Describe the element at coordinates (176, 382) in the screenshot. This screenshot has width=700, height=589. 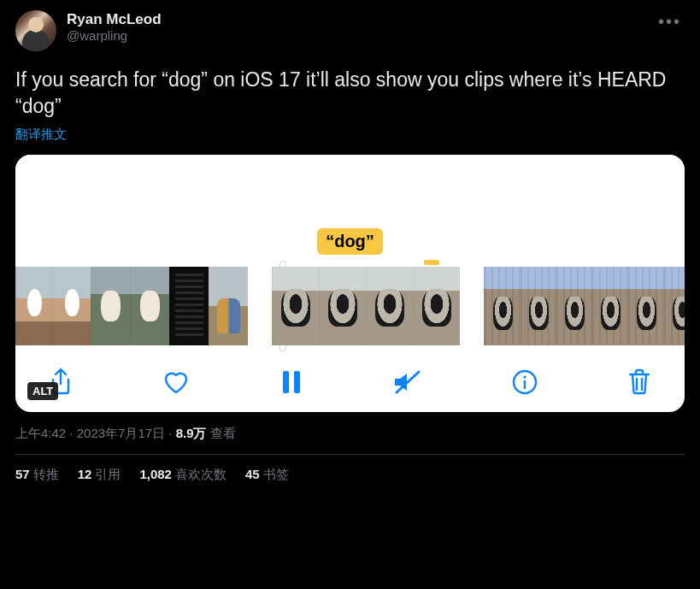
I see `heart-icon` at that location.